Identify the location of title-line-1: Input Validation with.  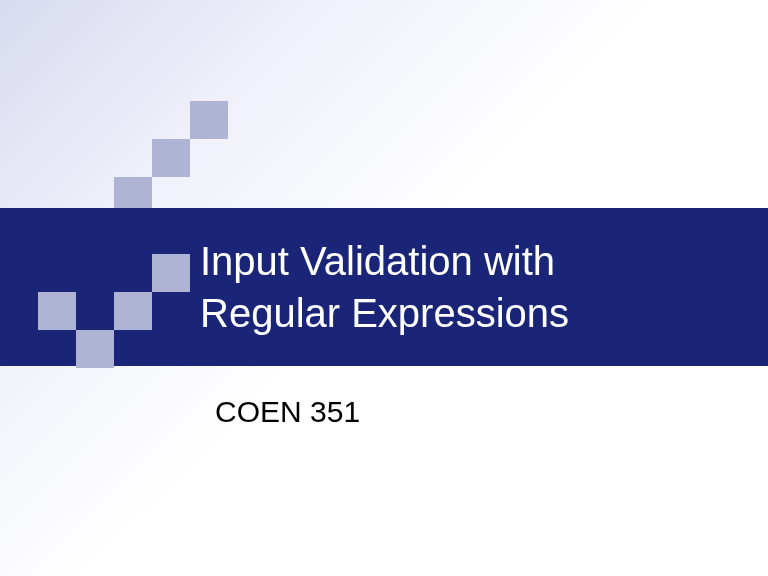
(378, 261).